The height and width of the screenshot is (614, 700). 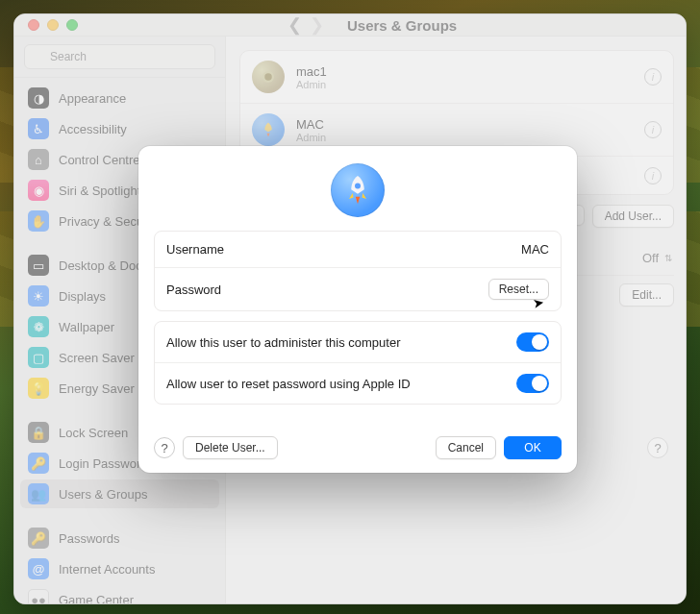 What do you see at coordinates (358, 342) in the screenshot?
I see `admin-toggle-row: Allow this user to administer this compu…` at bounding box center [358, 342].